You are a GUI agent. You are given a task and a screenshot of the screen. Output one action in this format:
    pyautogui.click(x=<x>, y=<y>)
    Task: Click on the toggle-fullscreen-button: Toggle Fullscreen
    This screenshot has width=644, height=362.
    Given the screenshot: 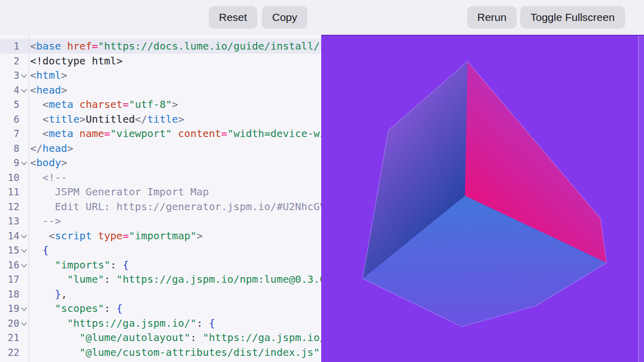 What is the action you would take?
    pyautogui.click(x=573, y=17)
    